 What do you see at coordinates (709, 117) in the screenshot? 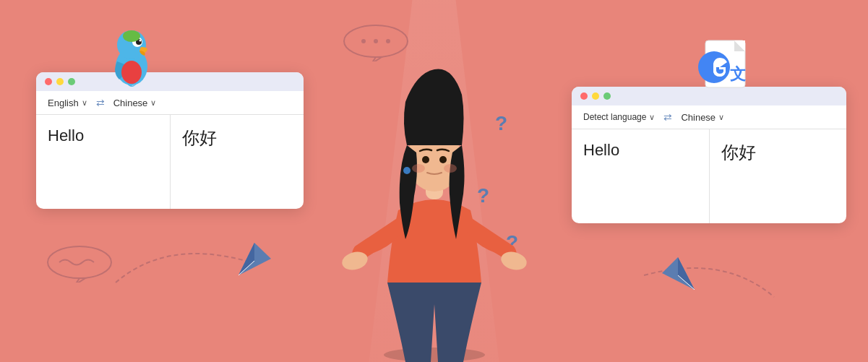
I see `right-toolbar: Detect language ∨ ⇄ Chinese ∨` at bounding box center [709, 117].